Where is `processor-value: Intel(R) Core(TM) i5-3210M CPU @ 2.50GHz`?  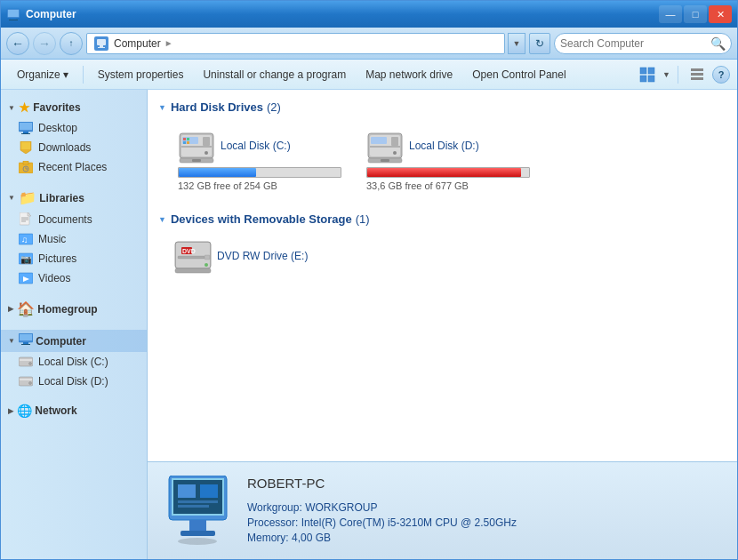 processor-value: Intel(R) Core(TM) i5-3210M CPU @ 2.50GHz is located at coordinates (409, 523).